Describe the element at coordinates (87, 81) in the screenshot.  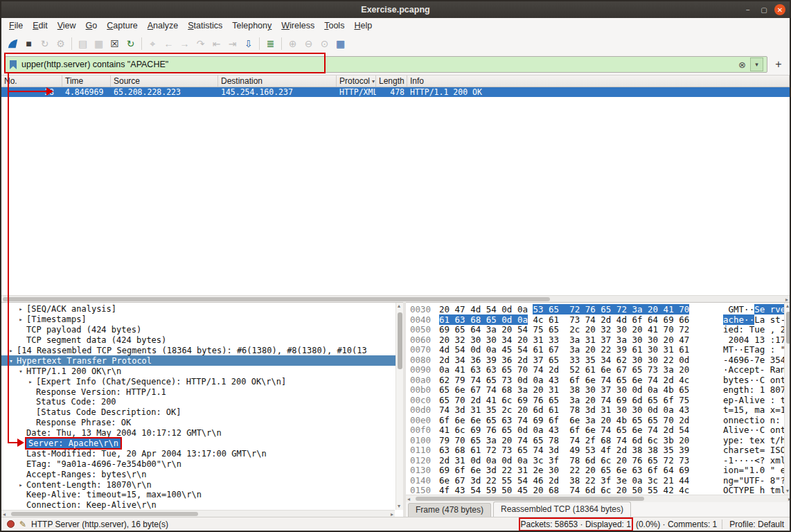
I see `column-header-time: Time` at that location.